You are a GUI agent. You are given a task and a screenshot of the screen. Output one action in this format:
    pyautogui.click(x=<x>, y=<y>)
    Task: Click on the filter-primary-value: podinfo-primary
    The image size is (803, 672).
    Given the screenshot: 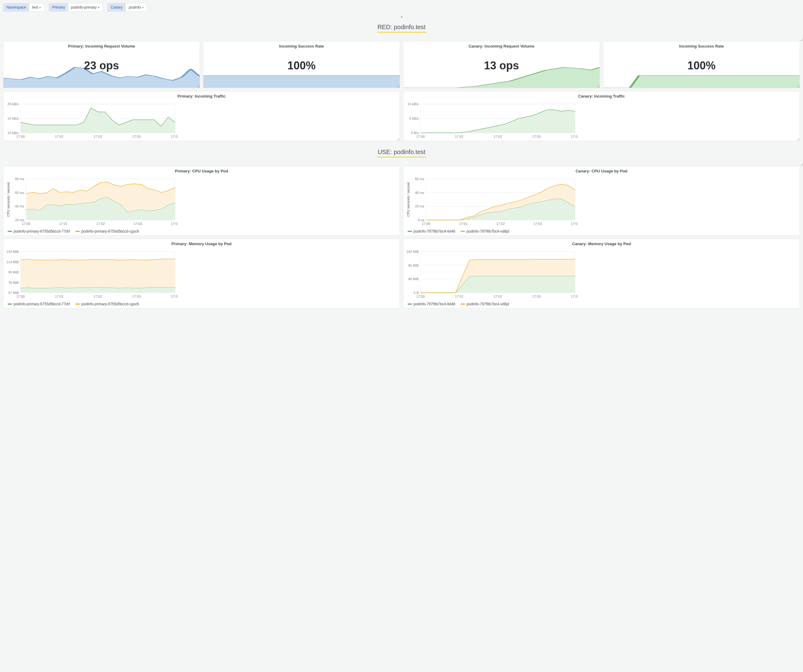 What is the action you would take?
    pyautogui.click(x=85, y=8)
    